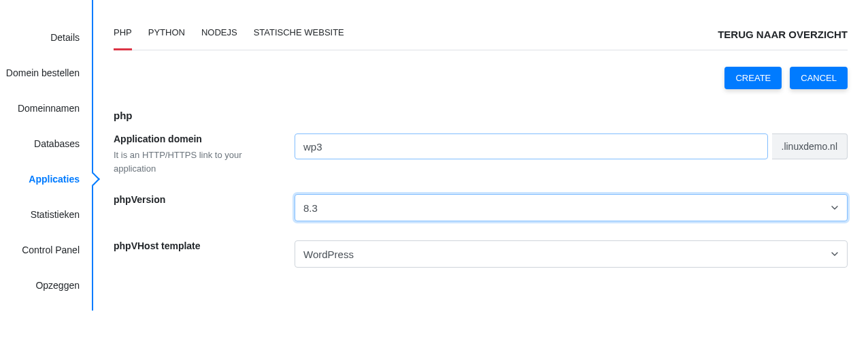 This screenshot has width=868, height=348. Describe the element at coordinates (197, 246) in the screenshot. I see `php-vhost-label: phpVHost template` at that location.